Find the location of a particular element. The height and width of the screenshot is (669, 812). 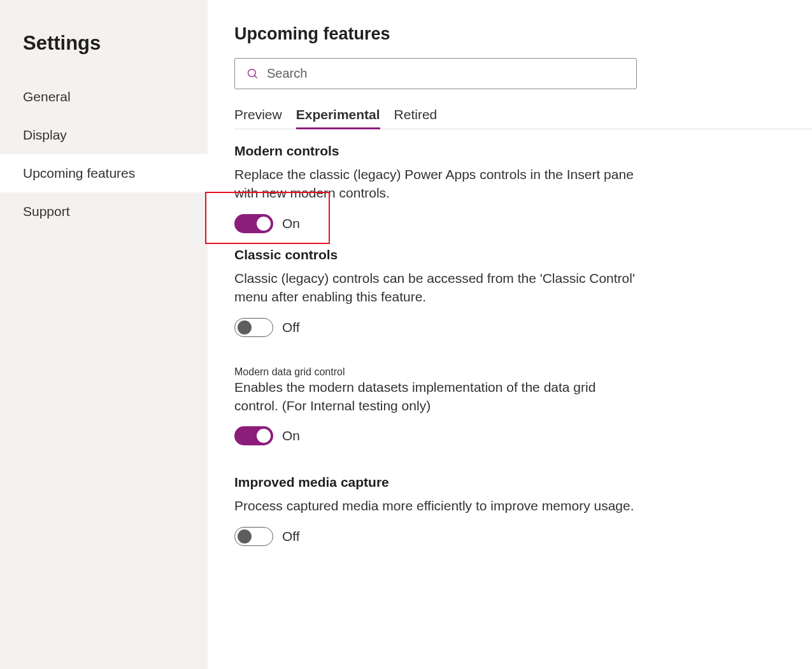

sidebar-item-display: Display is located at coordinates (104, 135).